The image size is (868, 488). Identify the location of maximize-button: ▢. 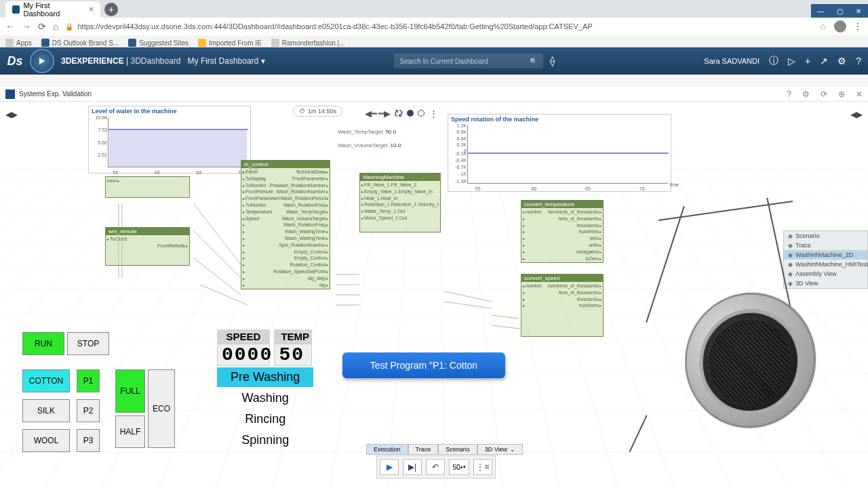
(840, 11).